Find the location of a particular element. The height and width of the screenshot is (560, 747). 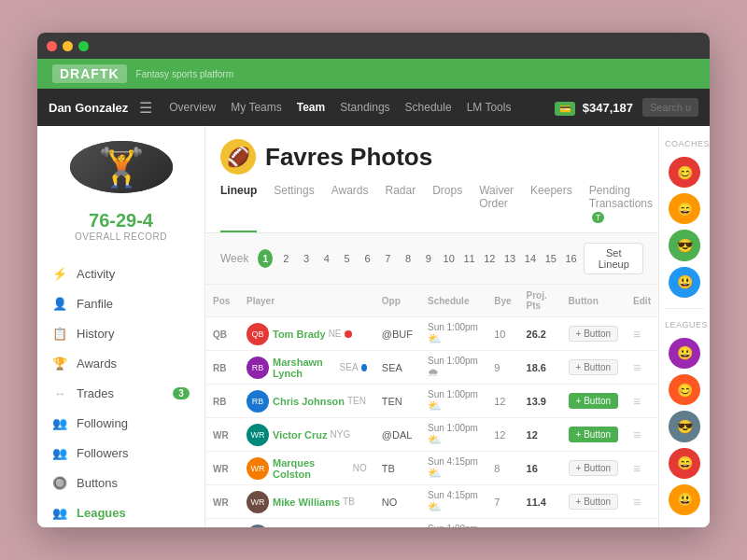

week-16: 16 is located at coordinates (571, 259).